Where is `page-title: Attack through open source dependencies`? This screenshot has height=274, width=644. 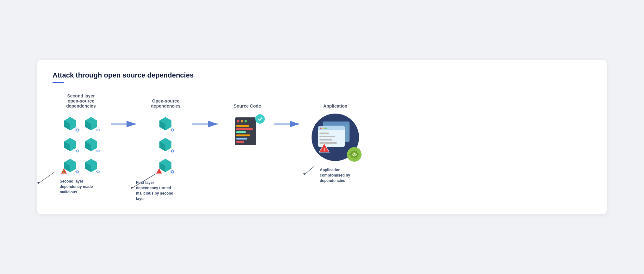 page-title: Attack through open source dependencies is located at coordinates (322, 75).